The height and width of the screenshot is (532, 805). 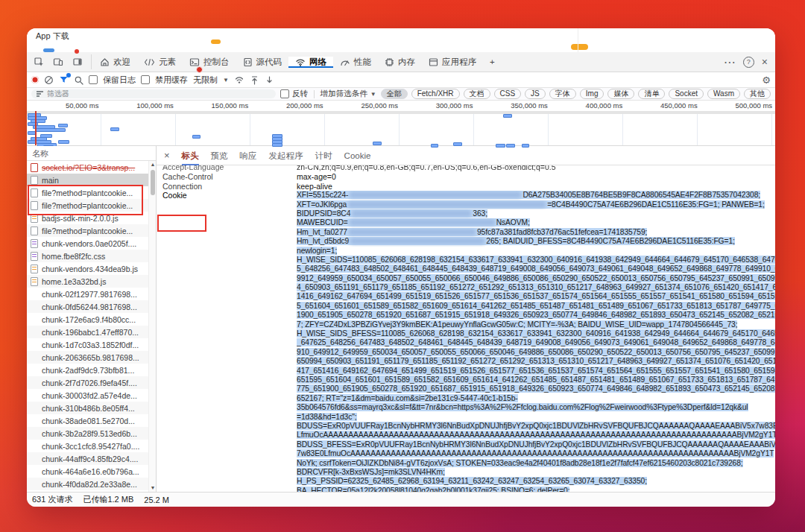 I want to click on filter-pill-全部: 全部, so click(x=394, y=94).